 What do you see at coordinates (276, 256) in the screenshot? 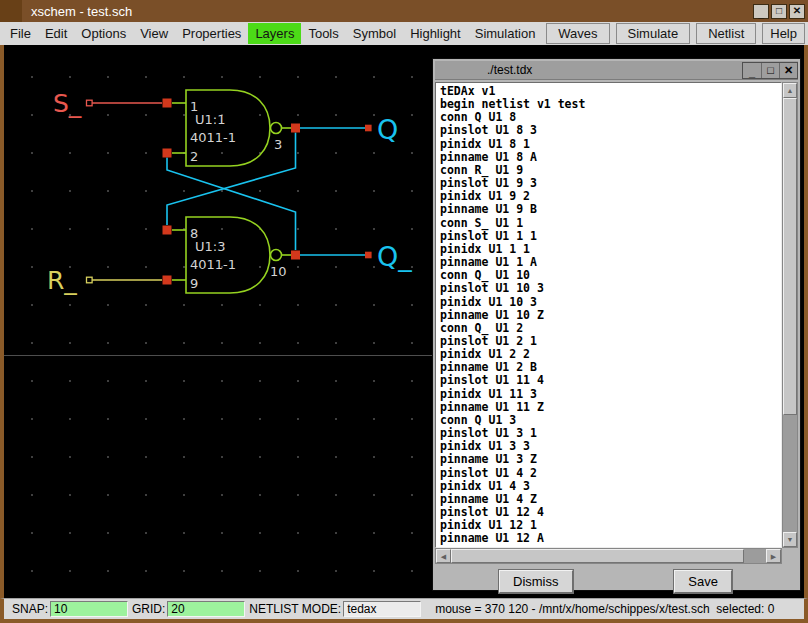
I see `inverter-bubble-bottom` at bounding box center [276, 256].